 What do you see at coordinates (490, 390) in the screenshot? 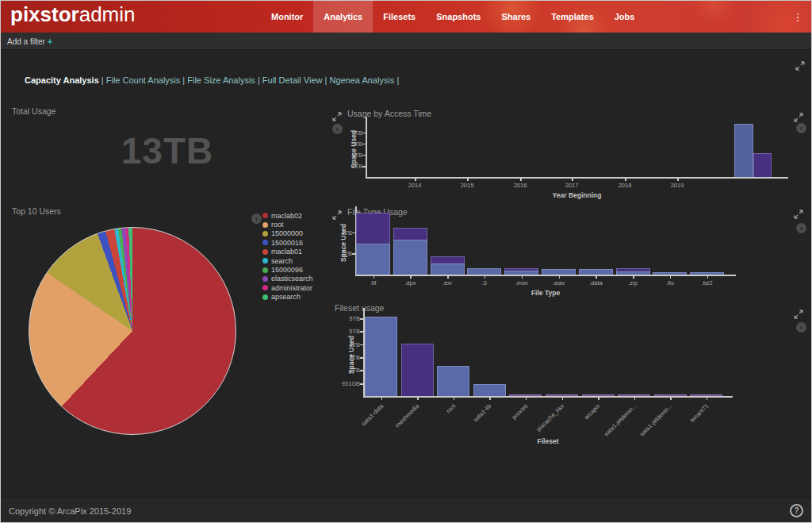
I see `bar-sata1-lib` at bounding box center [490, 390].